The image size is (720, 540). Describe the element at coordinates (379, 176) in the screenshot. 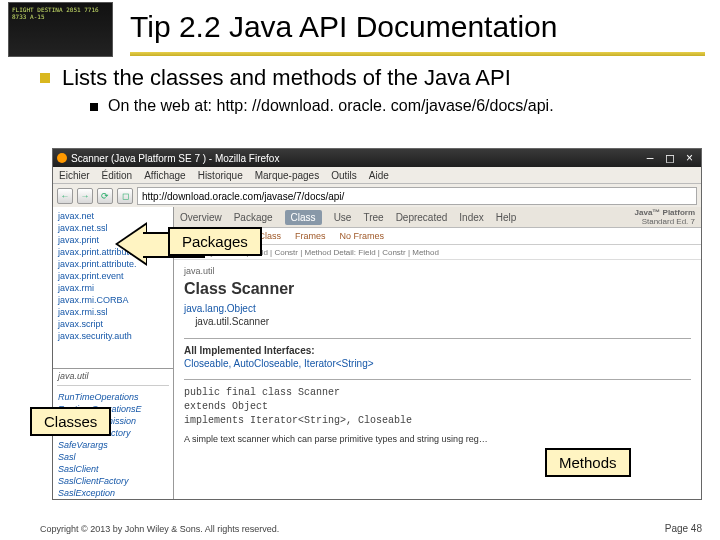

I see `menu-help: Aide` at that location.